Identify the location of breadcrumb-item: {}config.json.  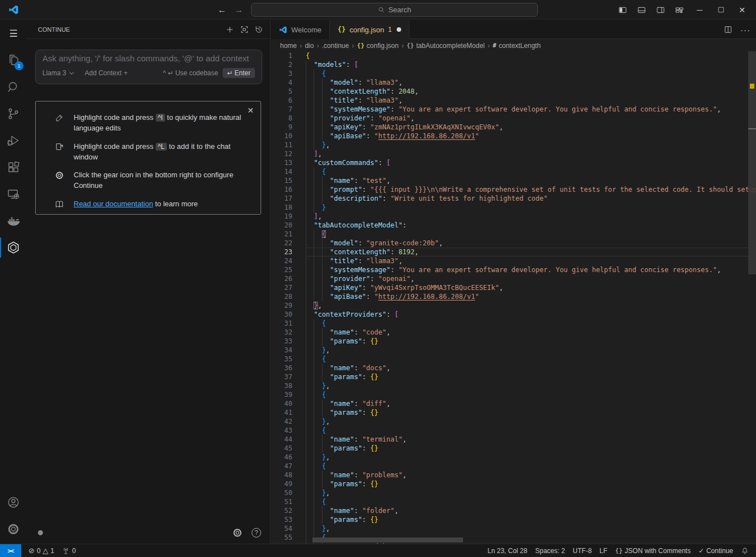
(378, 46).